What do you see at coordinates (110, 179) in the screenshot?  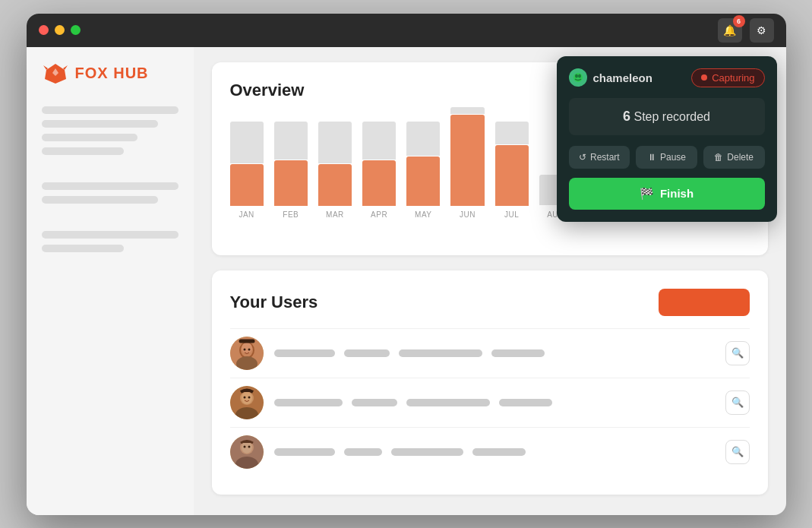 I see `sidebar-nav` at bounding box center [110, 179].